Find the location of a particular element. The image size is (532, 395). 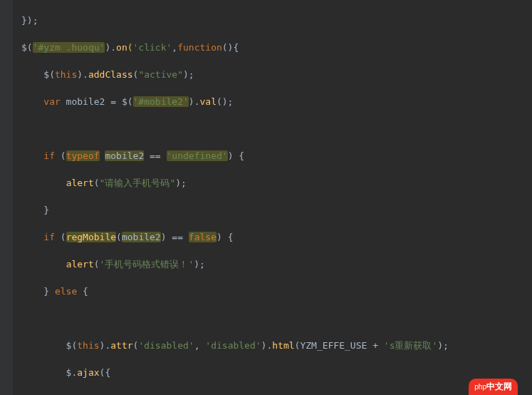

code-line: $(this).attr('disabled', 'disabled').htm… is located at coordinates (276, 345).